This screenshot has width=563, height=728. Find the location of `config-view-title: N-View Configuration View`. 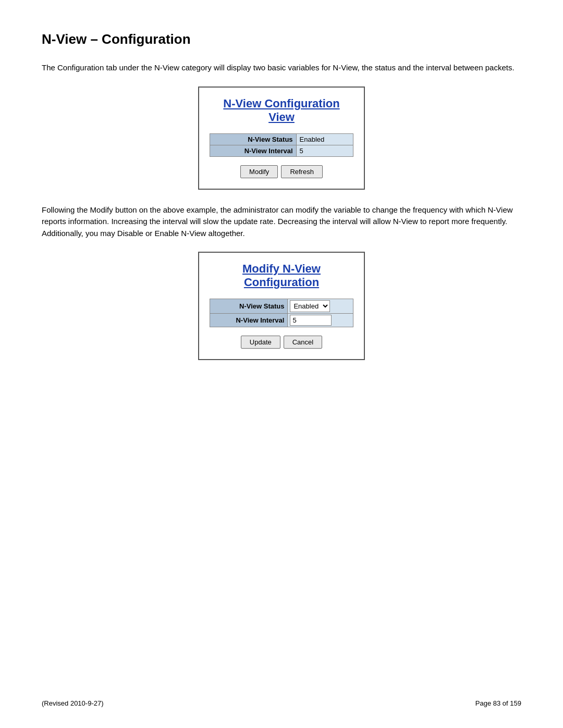

config-view-title: N-View Configuration View is located at coordinates (282, 110).